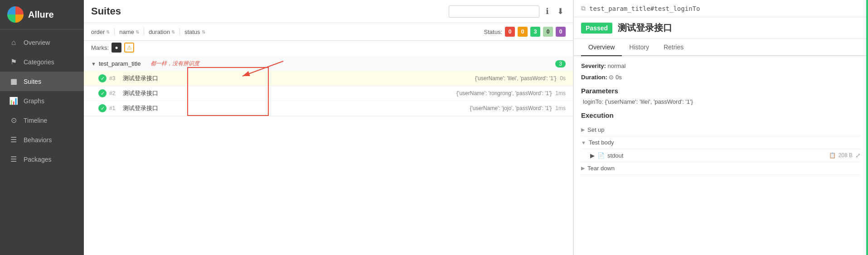 This screenshot has width=868, height=255. What do you see at coordinates (516, 78) in the screenshot?
I see `row-params: {'userName': 'lilei', 'passWord': '1'}` at bounding box center [516, 78].